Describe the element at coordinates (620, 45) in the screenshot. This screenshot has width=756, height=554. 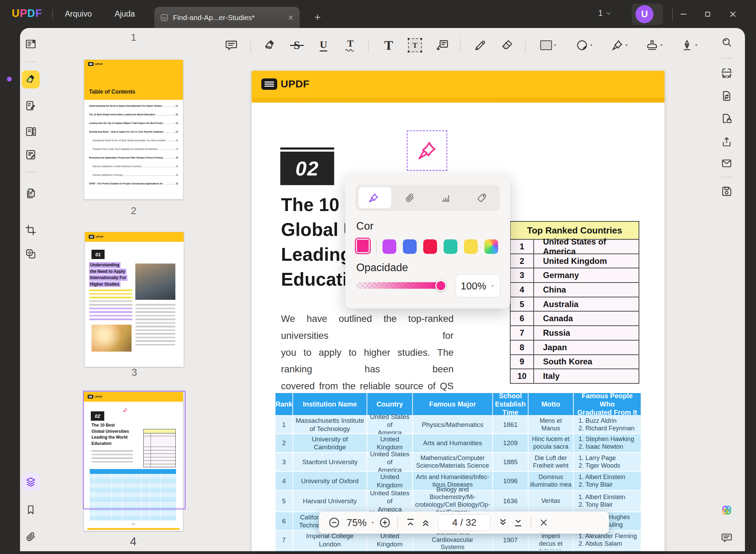
I see `pin-tool-button` at that location.